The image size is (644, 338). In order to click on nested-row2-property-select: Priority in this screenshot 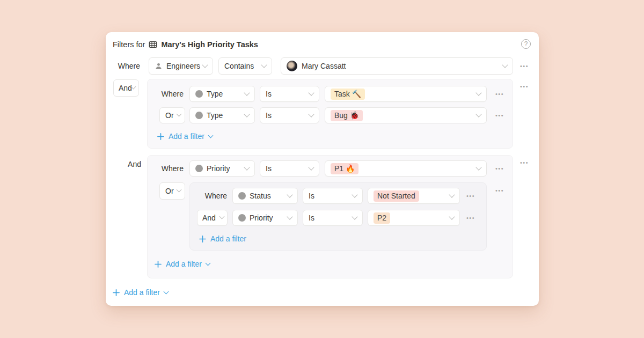, I will do `click(265, 218)`.